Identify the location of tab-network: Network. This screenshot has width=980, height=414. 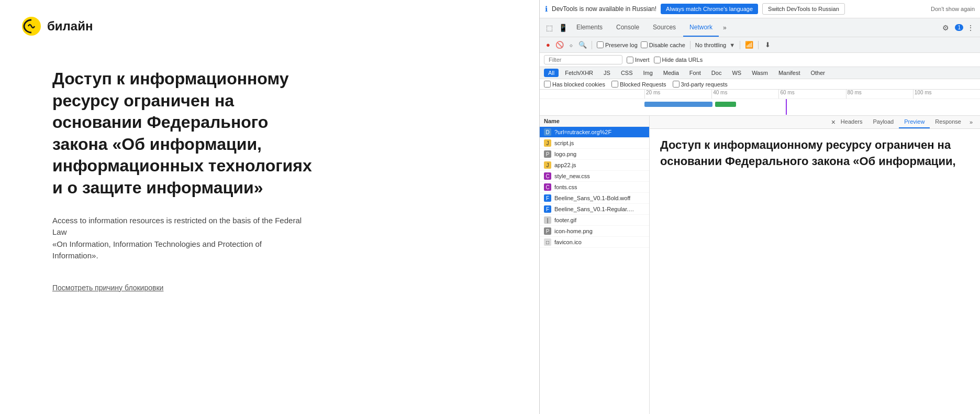
(701, 27).